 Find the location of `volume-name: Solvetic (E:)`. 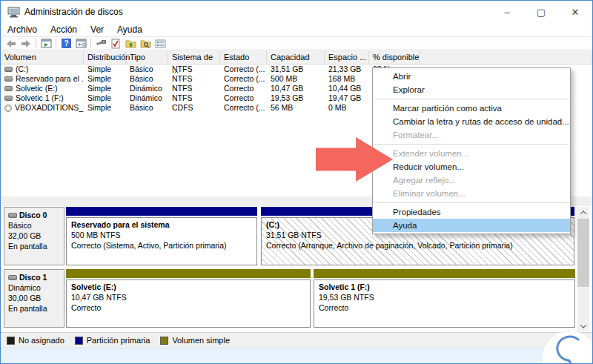

volume-name: Solvetic (E:) is located at coordinates (37, 89).